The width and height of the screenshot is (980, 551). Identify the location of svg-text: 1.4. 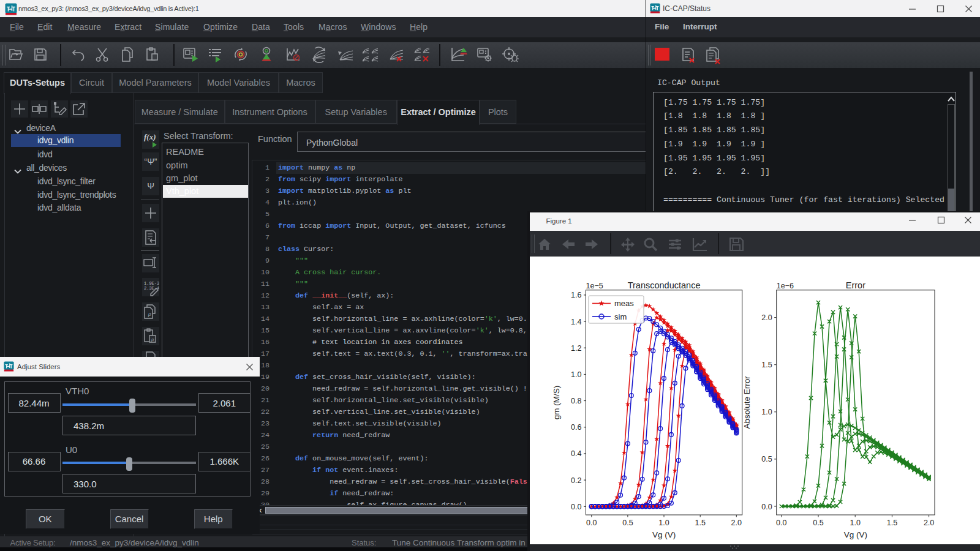
(576, 322).